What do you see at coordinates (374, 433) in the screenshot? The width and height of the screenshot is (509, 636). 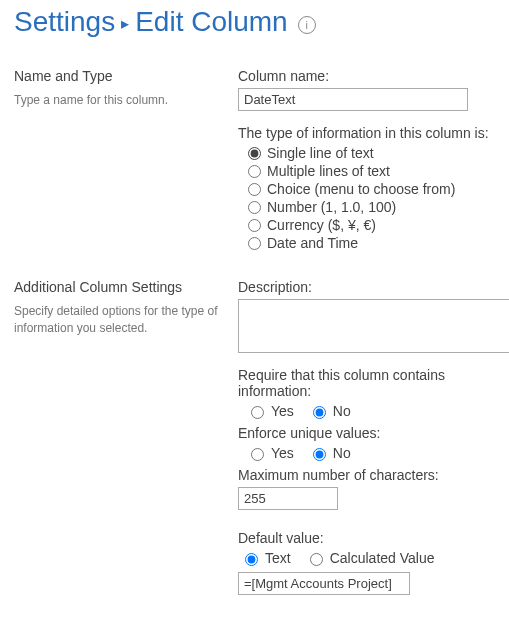 I see `enforce-label: Enforce unique values:` at bounding box center [374, 433].